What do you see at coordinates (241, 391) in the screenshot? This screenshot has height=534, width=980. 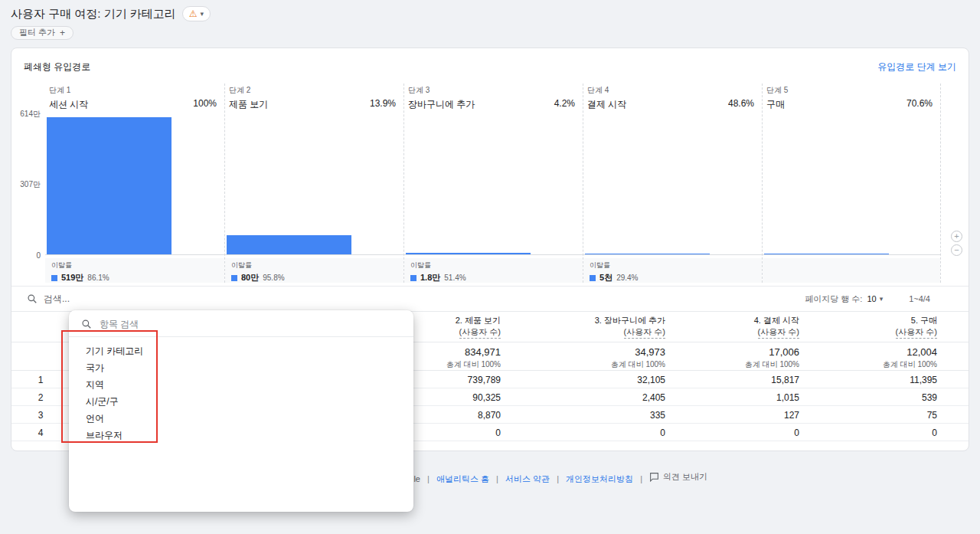 I see `dimension-list: 기기 카테고리 국가 지역 시/군/구 언어 브라우저` at bounding box center [241, 391].